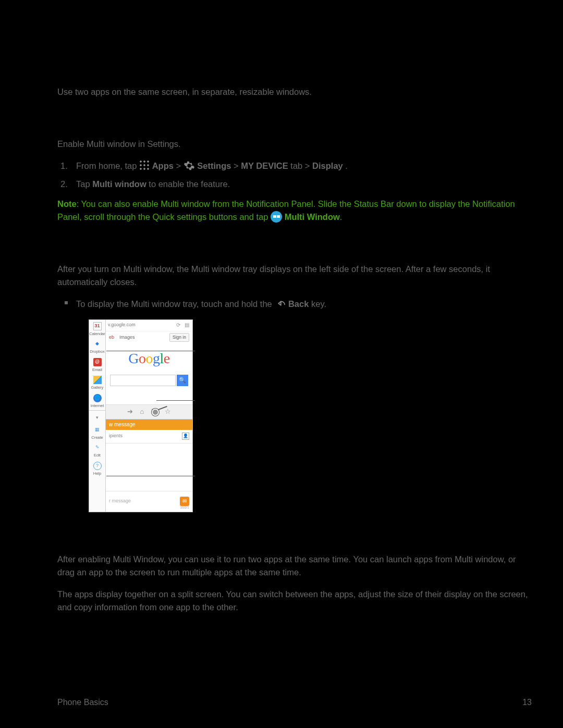  What do you see at coordinates (304, 166) in the screenshot?
I see `step-1: 1. From home, tap Apps > Settings > MY D…` at bounding box center [304, 166].